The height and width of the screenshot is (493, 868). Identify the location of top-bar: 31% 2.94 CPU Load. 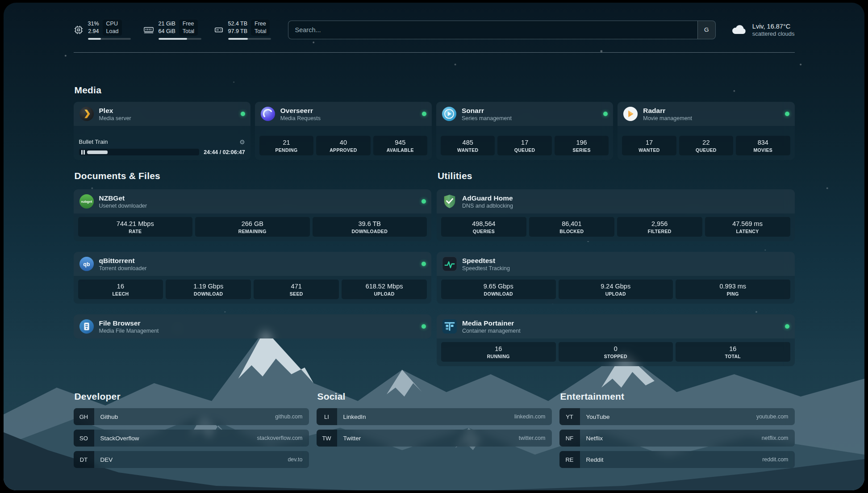
(434, 29).